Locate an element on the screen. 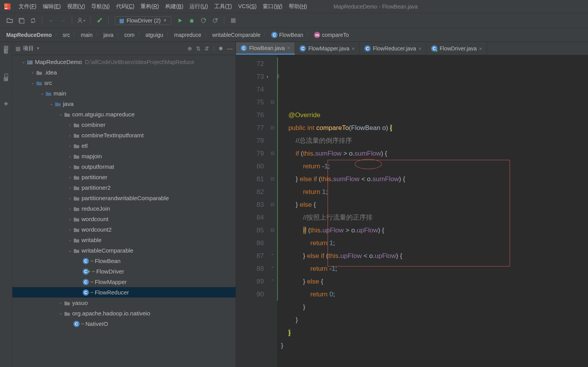 The image size is (588, 367). tree-node: ⌄MapReduceDemoD:\allCode\JetBrains\IdeaP… is located at coordinates (124, 62).